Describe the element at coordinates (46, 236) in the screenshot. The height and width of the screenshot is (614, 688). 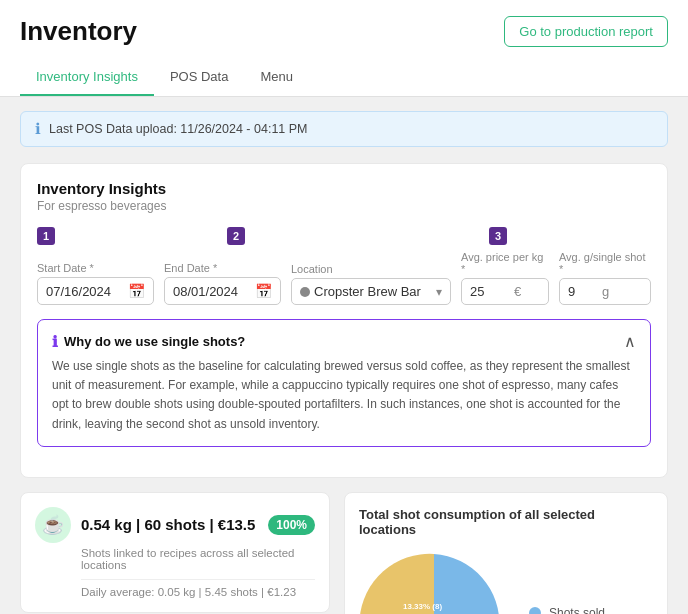
I see `badge-1: 1` at that location.